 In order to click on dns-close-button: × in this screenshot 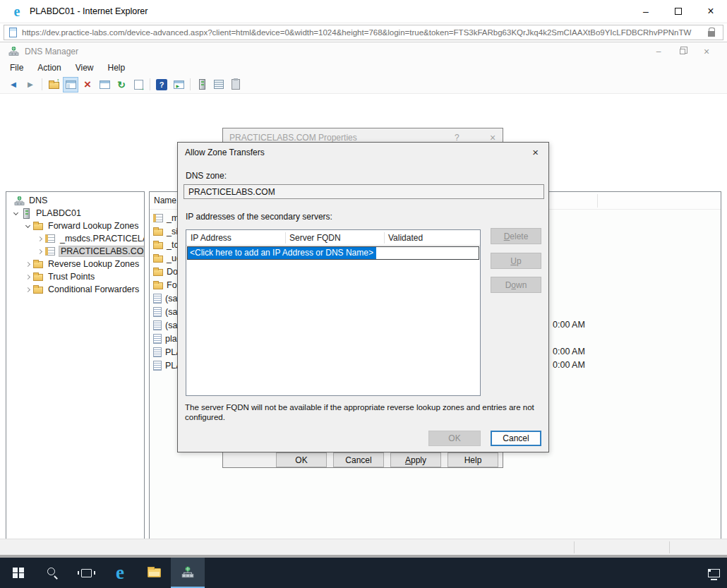, I will do `click(707, 51)`.